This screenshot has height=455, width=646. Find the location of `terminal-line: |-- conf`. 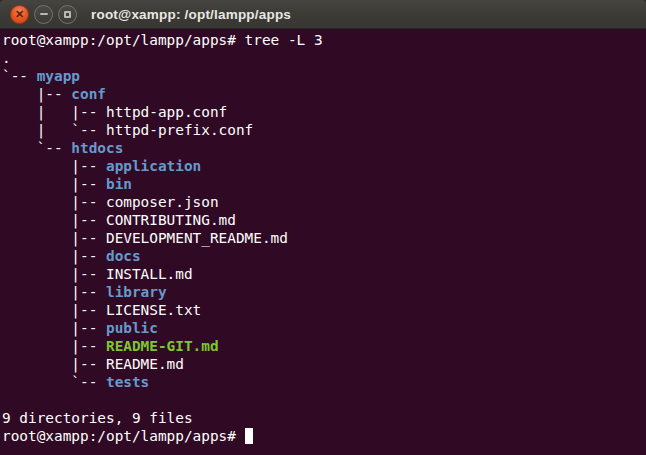

terminal-line: |-- conf is located at coordinates (324, 94).